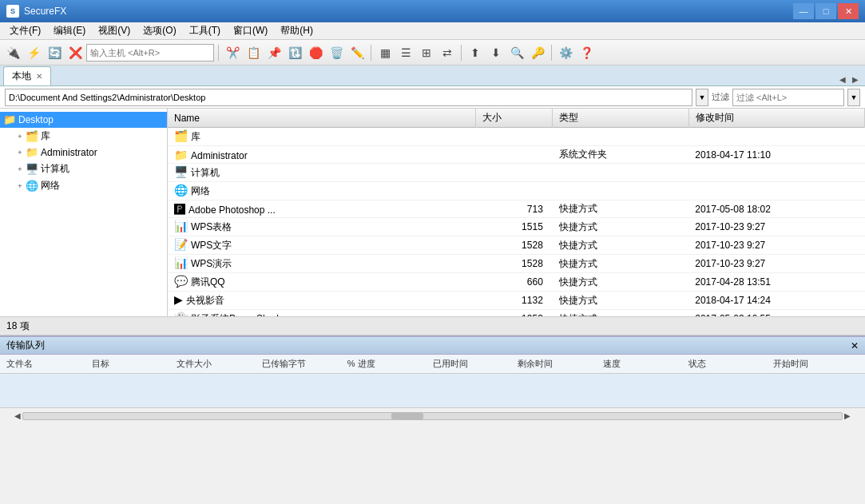 The width and height of the screenshot is (865, 504). Describe the element at coordinates (517, 53) in the screenshot. I see `toolbar-search: 🔍` at that location.